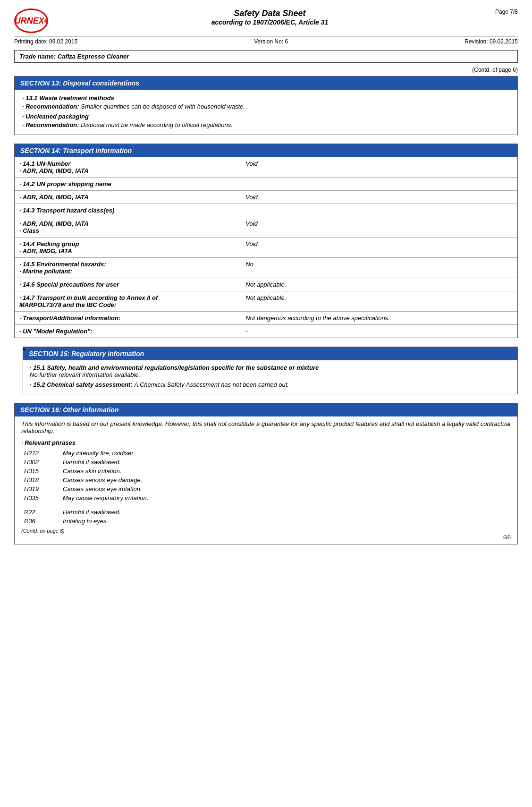 Image resolution: width=532 pixels, height=807 pixels. What do you see at coordinates (266, 521) in the screenshot?
I see `r-phrase-row: R36Irritating to eyes.` at bounding box center [266, 521].